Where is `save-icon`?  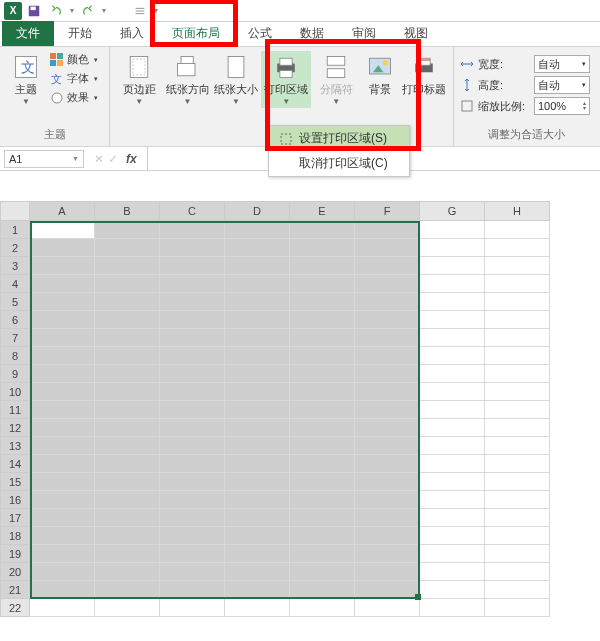 save-icon is located at coordinates (34, 11).